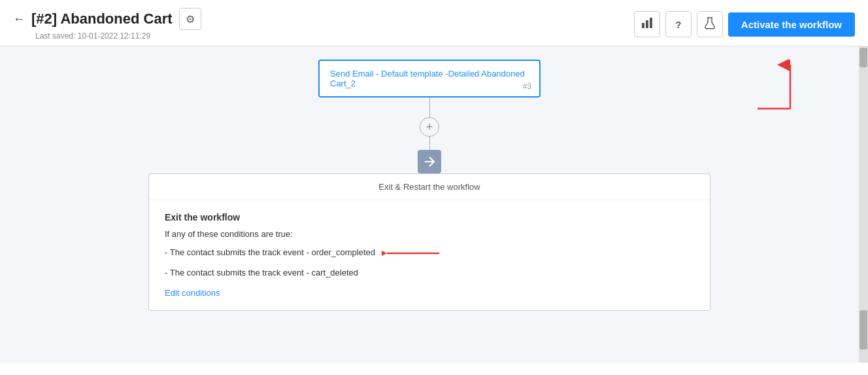 This screenshot has width=868, height=375. Describe the element at coordinates (429, 79) in the screenshot. I see `send-email-title: Send Email - Default template -Detailed …` at that location.